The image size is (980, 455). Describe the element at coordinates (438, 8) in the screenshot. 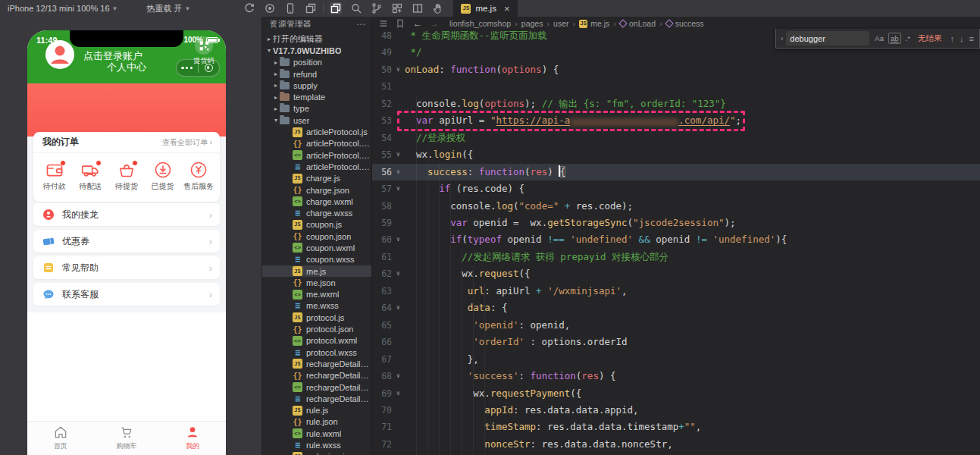

I see `hand-icon` at that location.